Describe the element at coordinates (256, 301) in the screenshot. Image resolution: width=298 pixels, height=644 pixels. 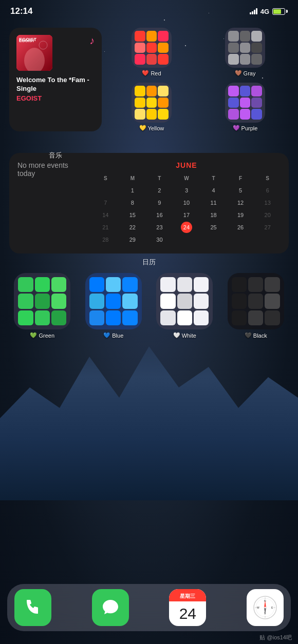
I see `folder-icon-black` at that location.